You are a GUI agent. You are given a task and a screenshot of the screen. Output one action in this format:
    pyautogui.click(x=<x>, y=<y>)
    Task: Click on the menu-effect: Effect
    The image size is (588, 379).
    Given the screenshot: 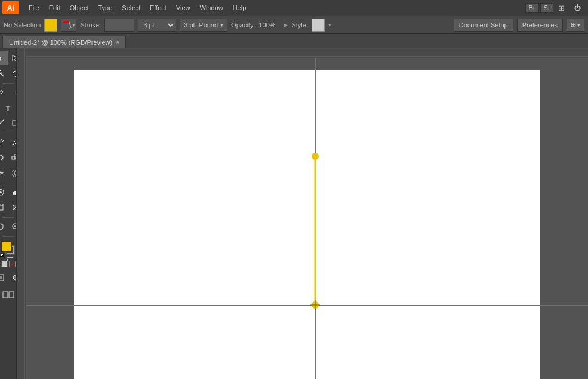 What is the action you would take?
    pyautogui.click(x=158, y=8)
    